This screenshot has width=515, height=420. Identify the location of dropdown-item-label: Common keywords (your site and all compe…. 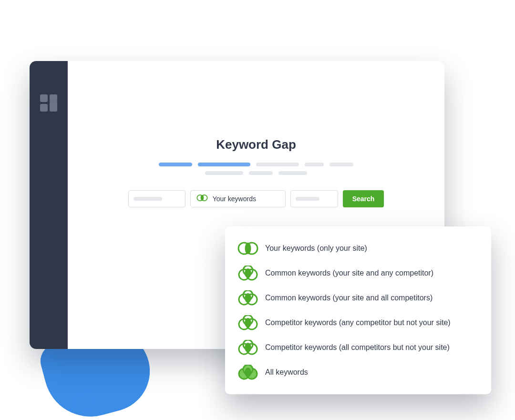
(349, 298).